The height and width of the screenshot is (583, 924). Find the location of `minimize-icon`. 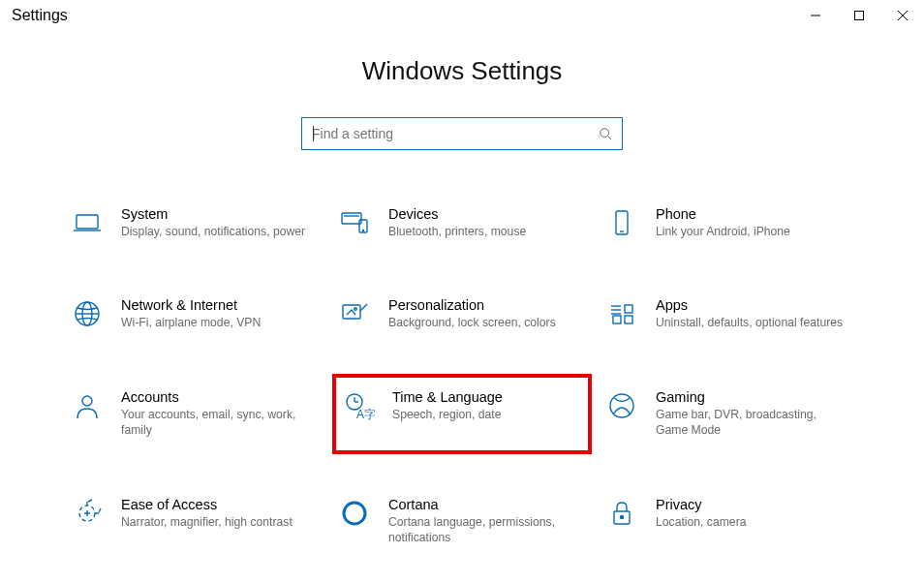

minimize-icon is located at coordinates (816, 15).